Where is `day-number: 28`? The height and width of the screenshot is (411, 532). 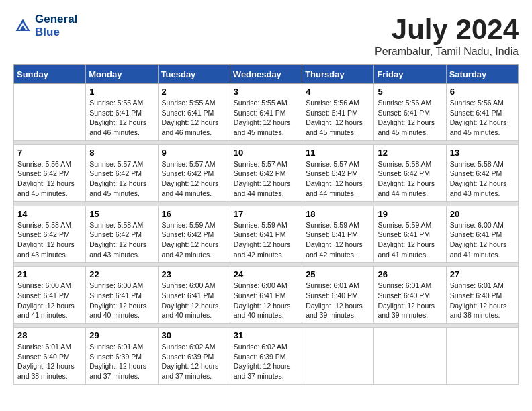 day-number: 28 is located at coordinates (50, 336).